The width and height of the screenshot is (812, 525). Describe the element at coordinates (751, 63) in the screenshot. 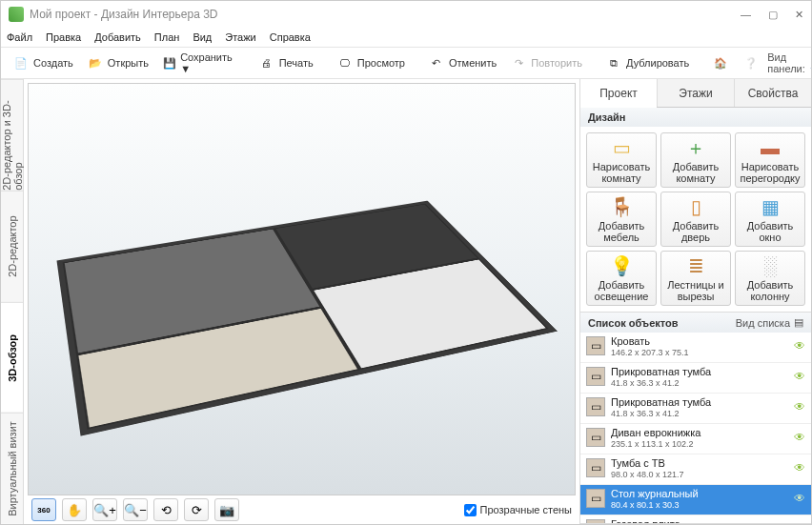

I see `help-icon: ❔` at that location.